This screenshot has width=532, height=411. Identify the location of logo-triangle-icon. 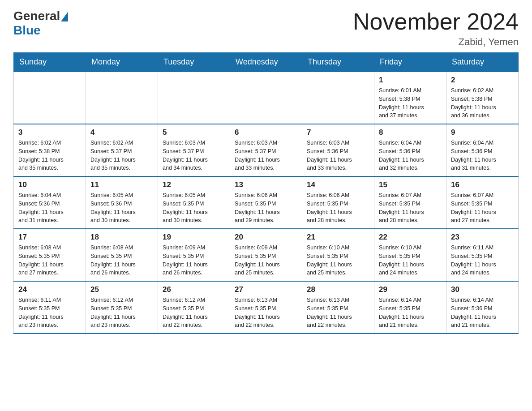
(64, 17).